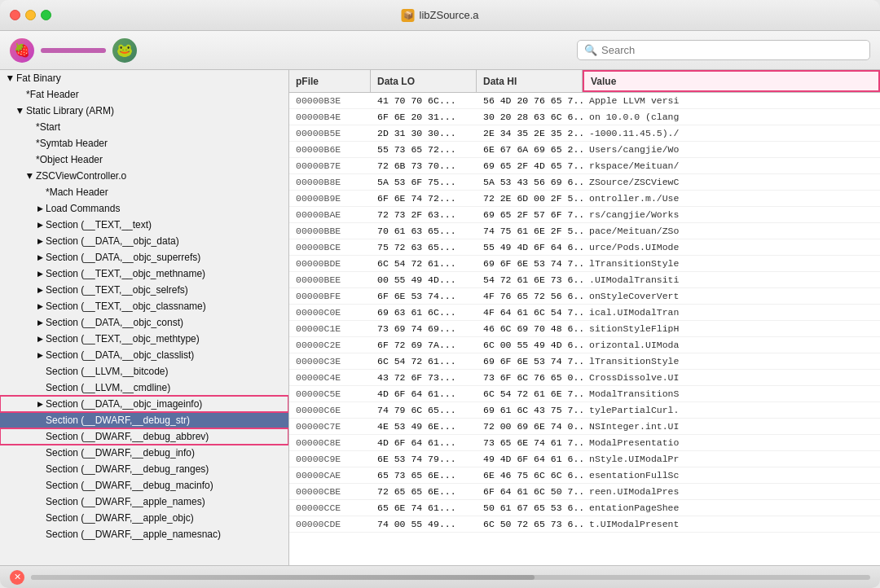  What do you see at coordinates (17, 577) in the screenshot?
I see `status-close-button: ✕` at bounding box center [17, 577].